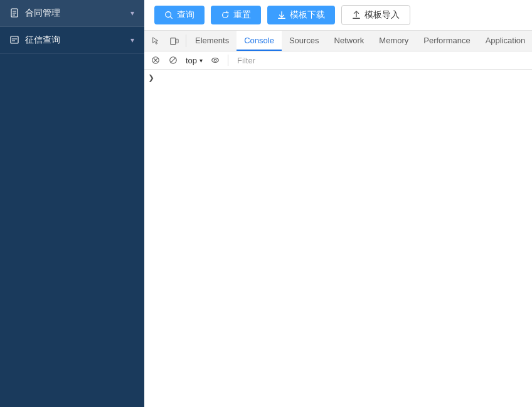 This screenshot has width=532, height=407. Describe the element at coordinates (225, 15) in the screenshot. I see `refresh-icon` at that location.